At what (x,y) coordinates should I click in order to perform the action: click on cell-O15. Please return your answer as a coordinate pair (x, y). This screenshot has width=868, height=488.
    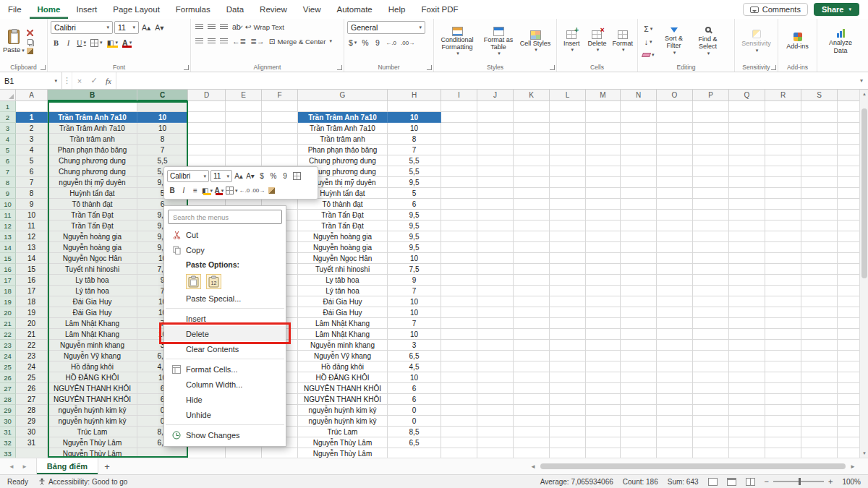
    Looking at the image, I should click on (675, 259).